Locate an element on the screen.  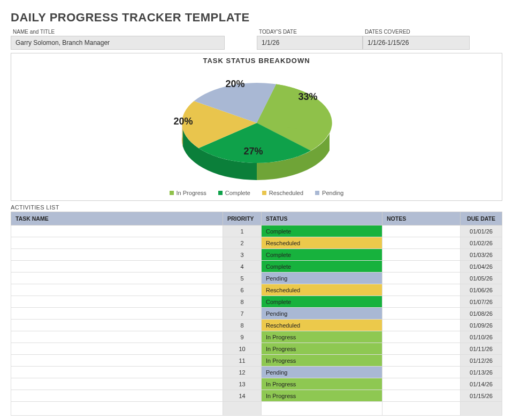
table-row: 11In Progress01/12/26 is located at coordinates (257, 361).